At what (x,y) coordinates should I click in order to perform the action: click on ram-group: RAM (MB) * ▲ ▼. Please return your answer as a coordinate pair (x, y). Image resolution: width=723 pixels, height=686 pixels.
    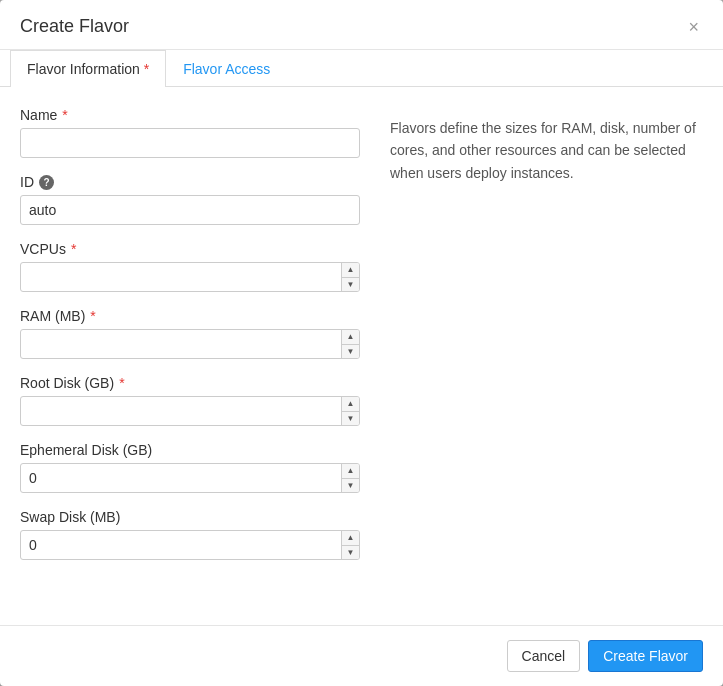
    Looking at the image, I should click on (190, 334).